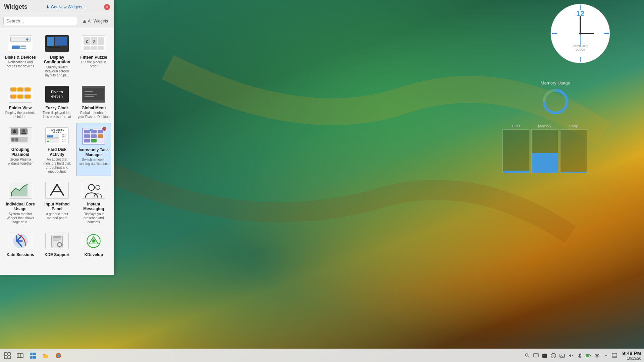 This screenshot has height=362, width=644. What do you see at coordinates (562, 356) in the screenshot?
I see `photos-tray-icon` at bounding box center [562, 356].